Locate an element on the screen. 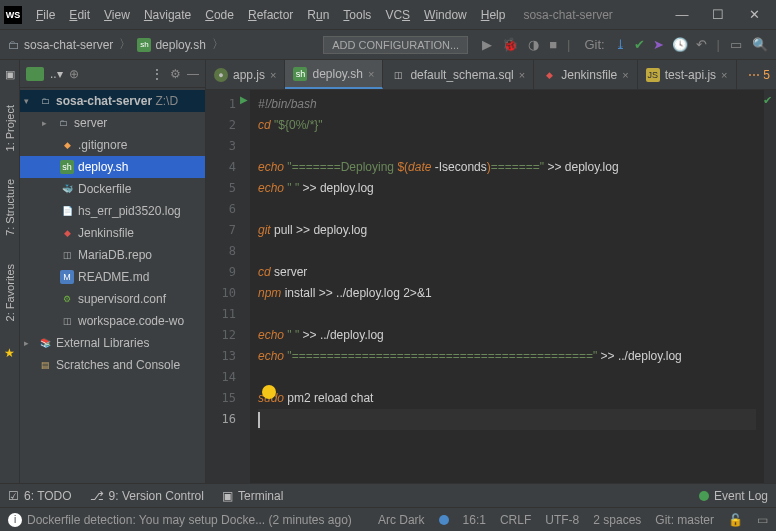 This screenshot has height=531, width=776. theme-label: Arc Dark is located at coordinates (402, 520).